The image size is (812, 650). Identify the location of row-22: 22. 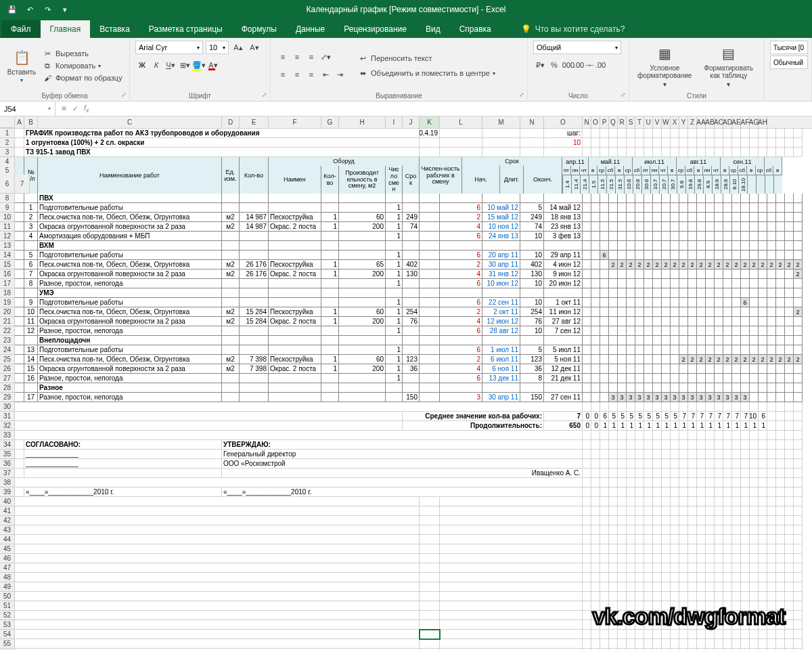
(7, 331).